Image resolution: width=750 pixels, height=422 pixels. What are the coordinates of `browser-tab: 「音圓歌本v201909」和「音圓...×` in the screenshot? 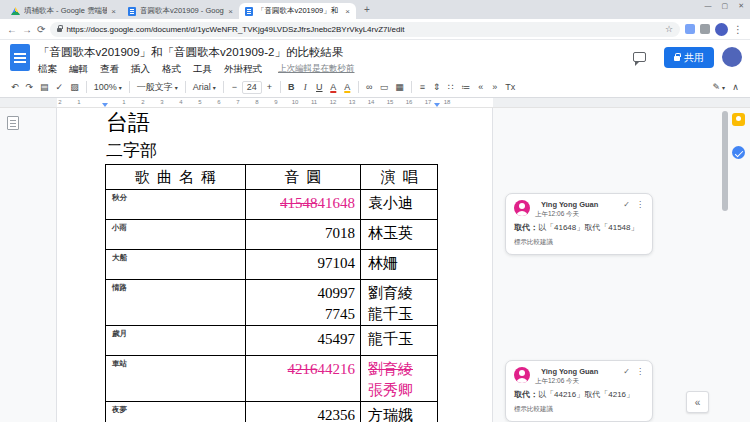 It's located at (298, 11).